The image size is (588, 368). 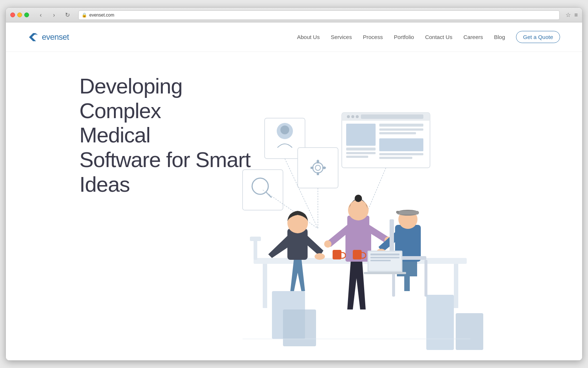 What do you see at coordinates (294, 37) in the screenshot?
I see `navbar: evenset About Us Services Process Portfo…` at bounding box center [294, 37].